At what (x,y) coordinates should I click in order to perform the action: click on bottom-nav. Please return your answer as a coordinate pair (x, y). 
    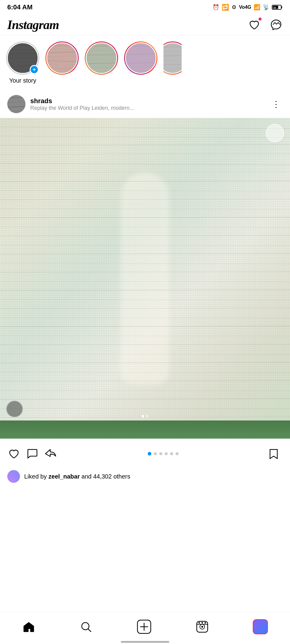
    Looking at the image, I should click on (145, 628).